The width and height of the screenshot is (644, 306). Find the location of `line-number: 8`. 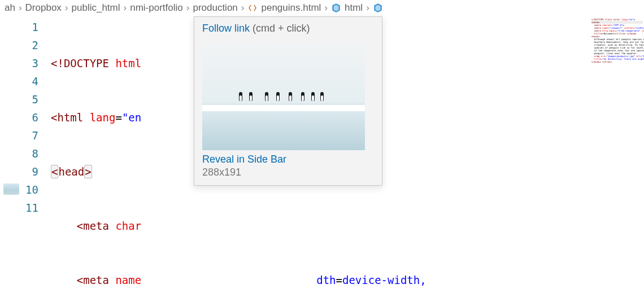

line-number: 8 is located at coordinates (19, 154).